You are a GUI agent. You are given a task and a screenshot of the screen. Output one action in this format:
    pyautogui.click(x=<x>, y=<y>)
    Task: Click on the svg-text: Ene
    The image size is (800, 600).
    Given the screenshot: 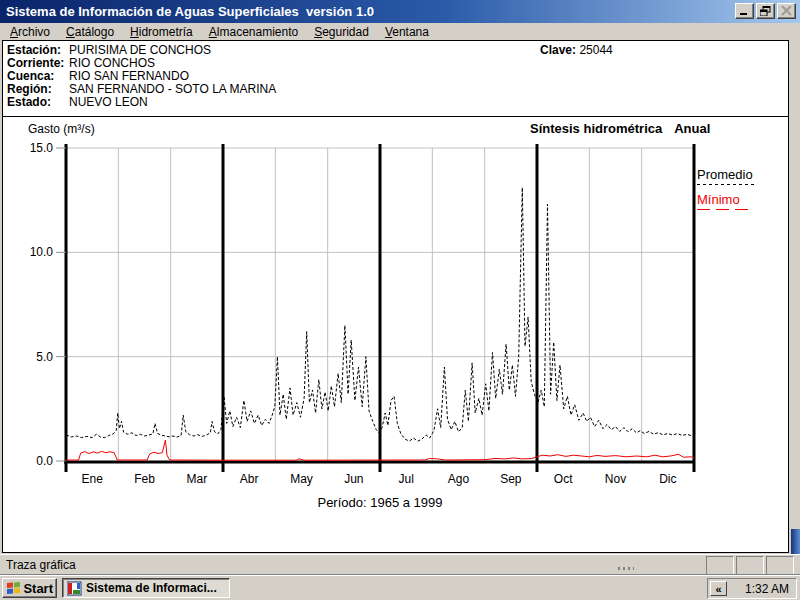 What is the action you would take?
    pyautogui.click(x=92, y=479)
    